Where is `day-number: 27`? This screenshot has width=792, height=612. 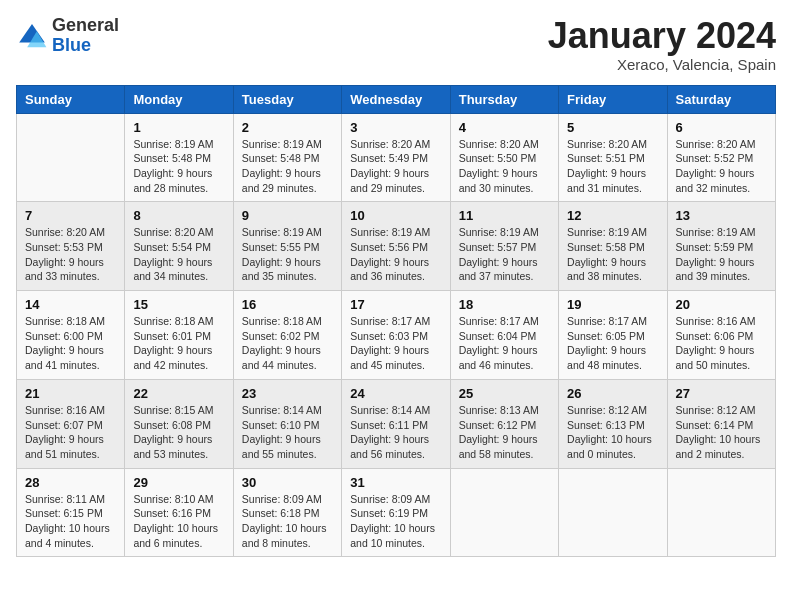
day-number: 27 is located at coordinates (722, 394).